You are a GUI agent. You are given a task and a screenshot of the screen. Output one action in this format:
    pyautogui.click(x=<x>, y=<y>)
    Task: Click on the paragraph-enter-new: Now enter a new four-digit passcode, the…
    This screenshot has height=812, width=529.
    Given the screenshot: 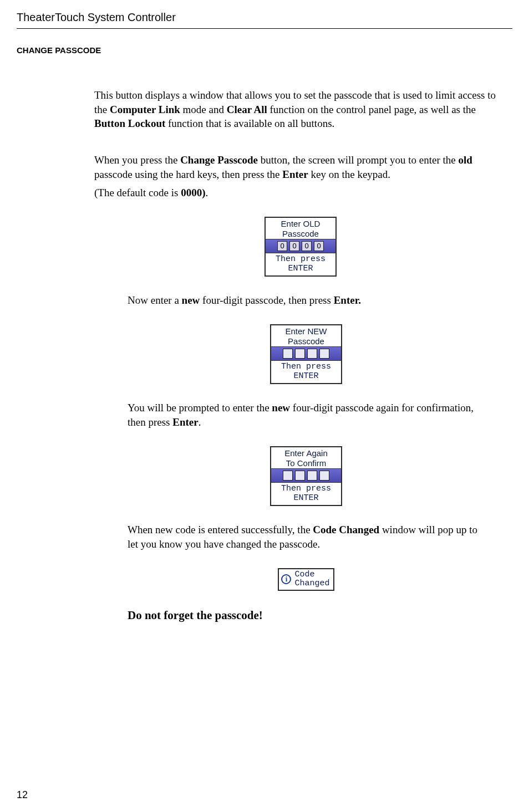 What is the action you would take?
    pyautogui.click(x=306, y=300)
    